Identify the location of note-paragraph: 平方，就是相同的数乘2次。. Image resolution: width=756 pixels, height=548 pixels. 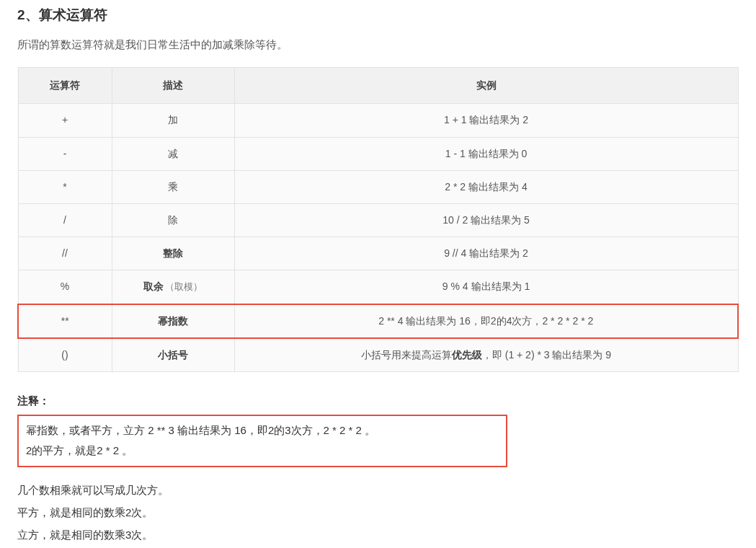
(378, 512).